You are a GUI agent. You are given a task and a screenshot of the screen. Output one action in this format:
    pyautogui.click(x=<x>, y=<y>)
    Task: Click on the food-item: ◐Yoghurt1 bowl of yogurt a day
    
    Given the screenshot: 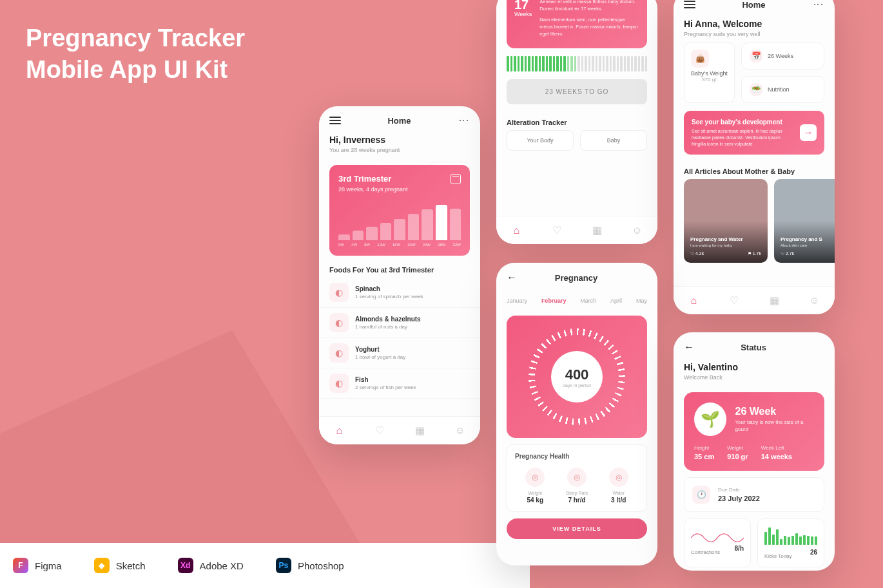 What is the action you would take?
    pyautogui.click(x=400, y=353)
    